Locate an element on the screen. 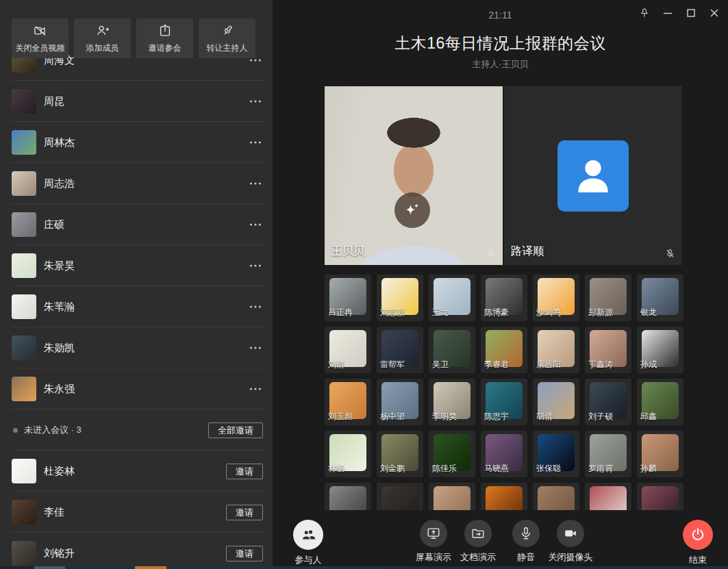 This screenshot has width=728, height=569. participant-name: 刘倩 is located at coordinates (336, 364).